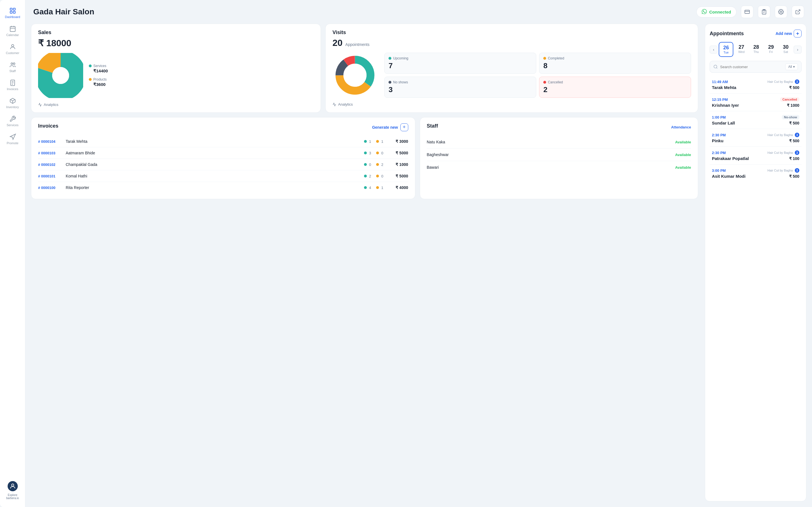 The image size is (812, 507). What do you see at coordinates (756, 120) in the screenshot?
I see `list-item: 1:00 PM No-show Sundar Lall ₹ 500` at bounding box center [756, 120].